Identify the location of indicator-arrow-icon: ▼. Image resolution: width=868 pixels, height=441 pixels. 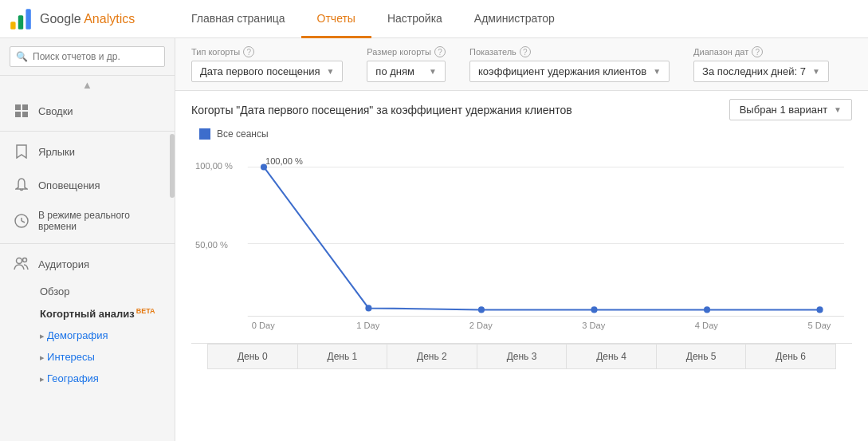
(657, 72).